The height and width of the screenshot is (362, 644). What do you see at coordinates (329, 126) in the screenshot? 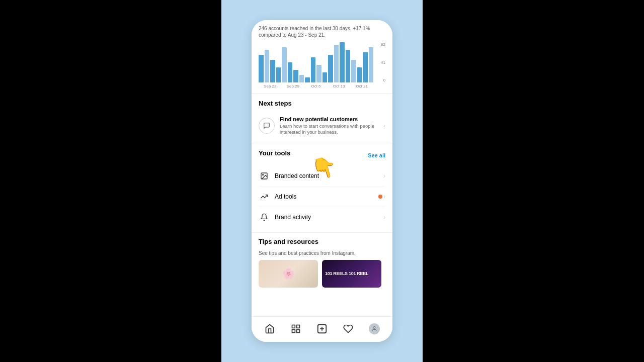
I see `next-step-text: Find new potential customers Learn how t…` at bounding box center [329, 126].